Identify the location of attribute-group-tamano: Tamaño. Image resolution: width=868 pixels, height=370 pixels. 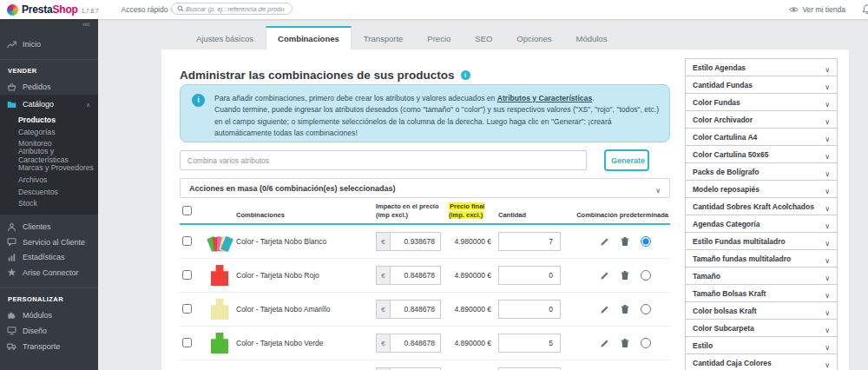
(761, 276).